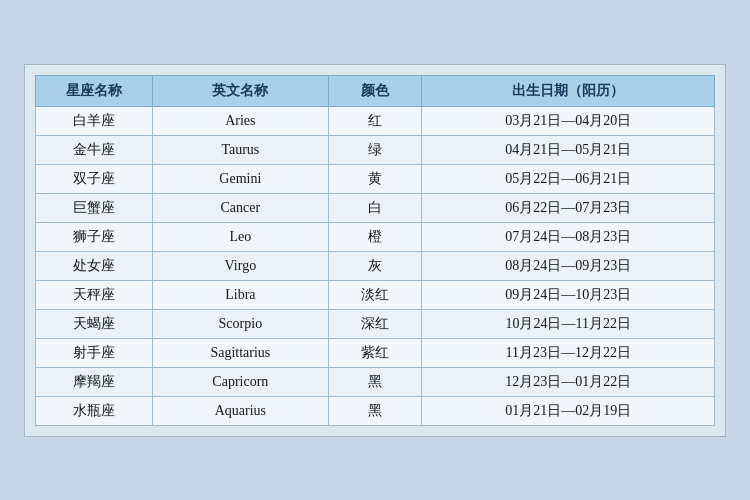  What do you see at coordinates (241, 150) in the screenshot?
I see `cell-english: Taurus` at bounding box center [241, 150].